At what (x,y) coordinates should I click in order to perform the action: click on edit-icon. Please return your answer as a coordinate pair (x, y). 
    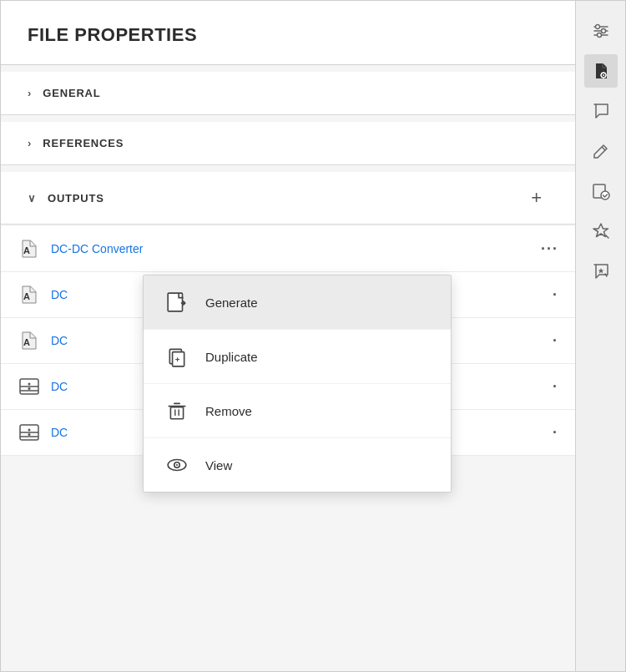
    Looking at the image, I should click on (601, 151).